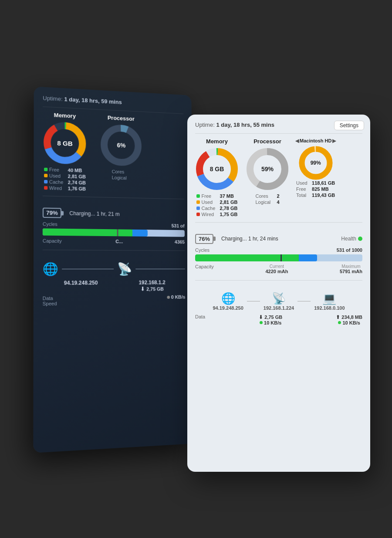 This screenshot has height=538, width=392. Describe the element at coordinates (113, 102) in the screenshot. I see `dark-uptime: Uptime: 1 day, 18 hrs, 59 mins` at that location.